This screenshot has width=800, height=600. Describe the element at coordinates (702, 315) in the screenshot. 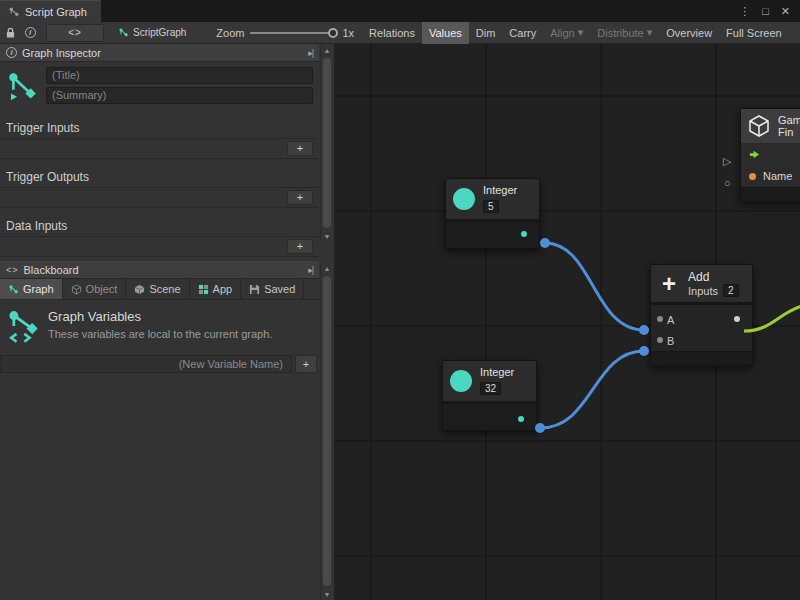

I see `add-node: + Add Inputs 2 A B` at that location.